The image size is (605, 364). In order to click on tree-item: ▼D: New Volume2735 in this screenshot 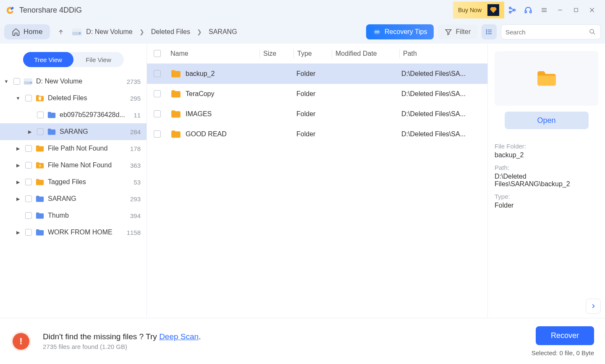, I will do `click(73, 81)`.